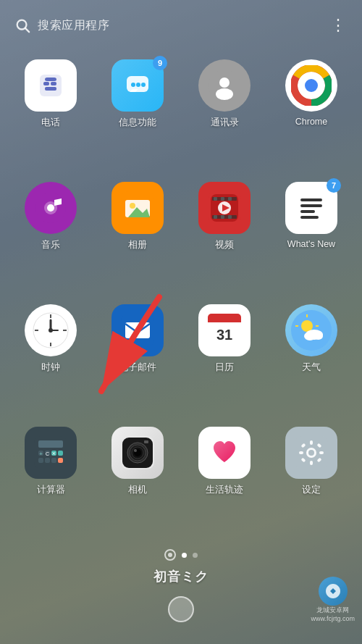  I want to click on app-item-calculator: + C × 计算器, so click(51, 481).